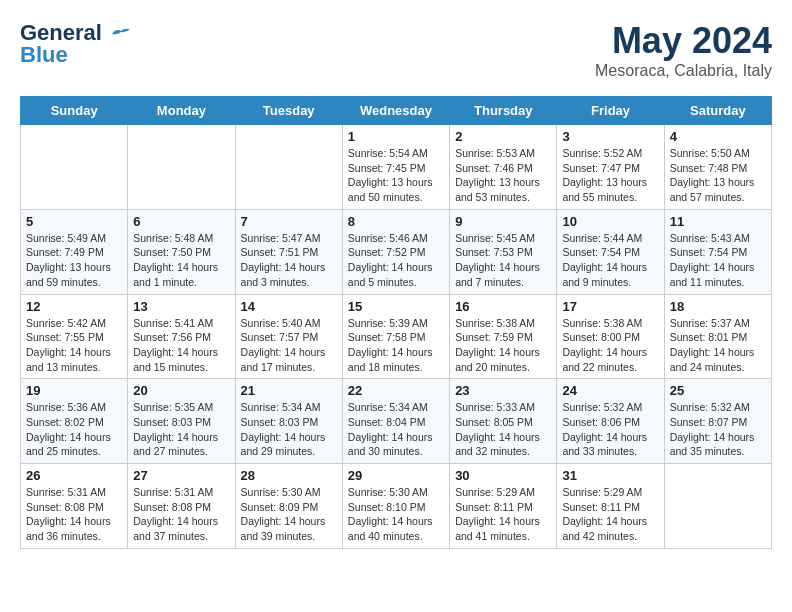  What do you see at coordinates (181, 260) in the screenshot?
I see `day-info: Sunrise: 5:48 AM Sunset: 7:50 PM Dayligh…` at bounding box center [181, 260].